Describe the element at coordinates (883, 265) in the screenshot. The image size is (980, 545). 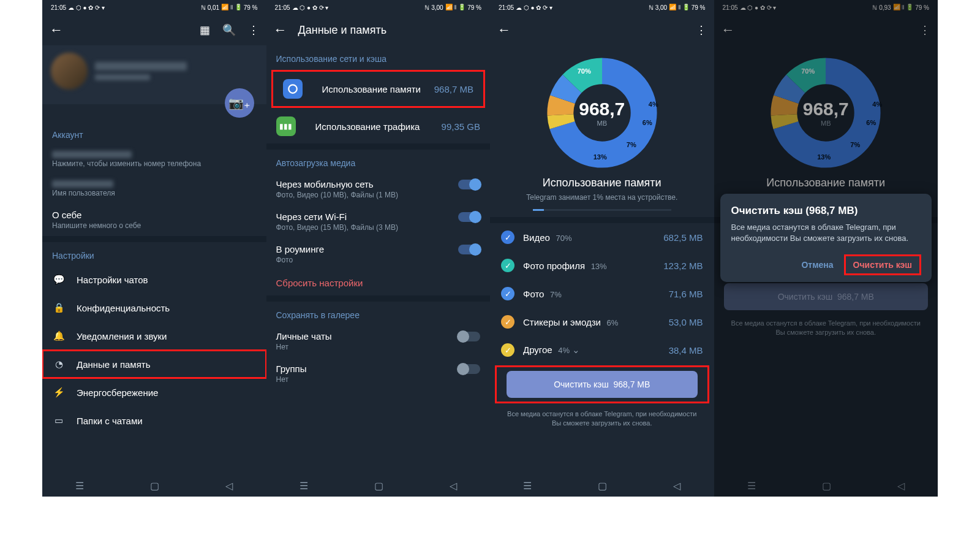
I see `confirm-clear-button: Очистить кэш` at that location.